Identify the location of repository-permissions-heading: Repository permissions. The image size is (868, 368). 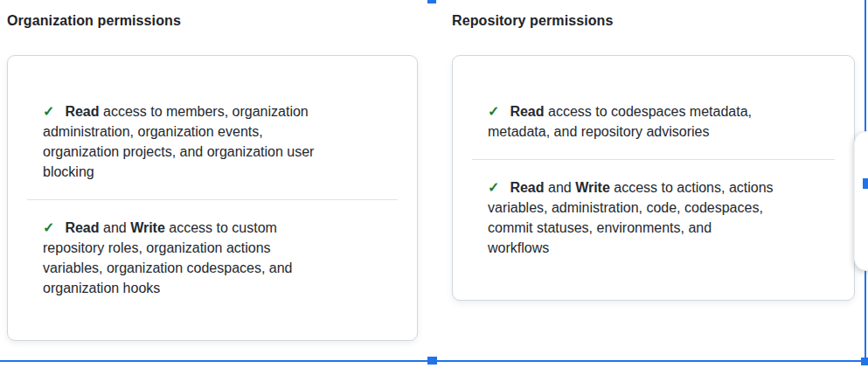
(654, 21).